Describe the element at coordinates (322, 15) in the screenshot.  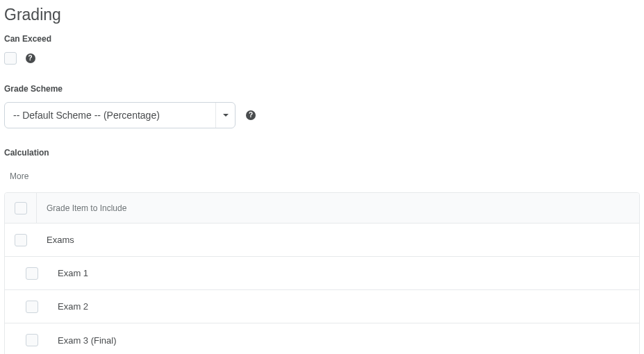
I see `page-title: Grading` at that location.